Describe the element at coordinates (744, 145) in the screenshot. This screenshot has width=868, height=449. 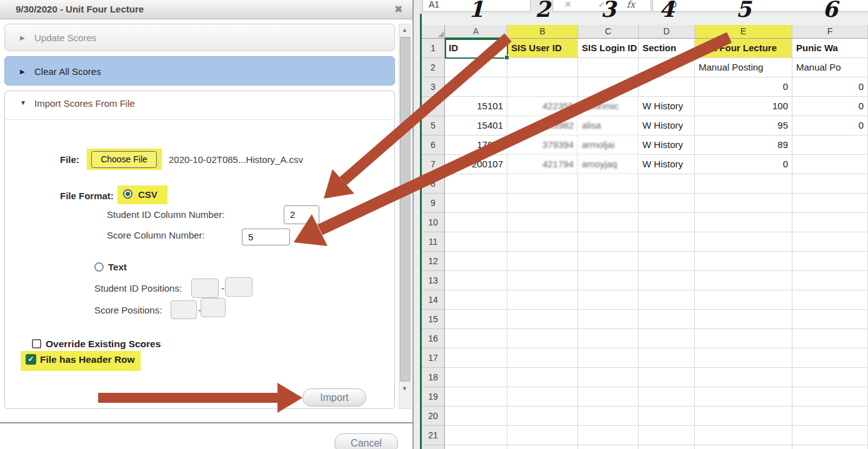
I see `cell-E6: 89` at that location.